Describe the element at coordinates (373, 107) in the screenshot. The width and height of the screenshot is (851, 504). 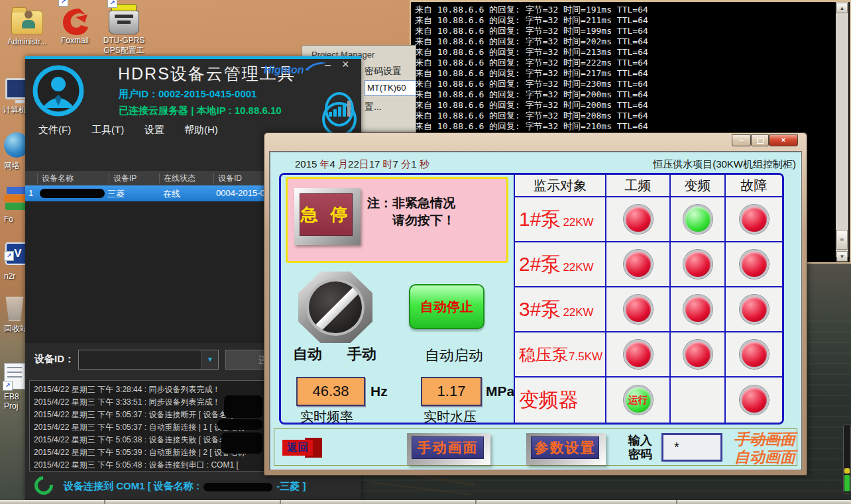
I see `partial-settings-text: 置...` at that location.